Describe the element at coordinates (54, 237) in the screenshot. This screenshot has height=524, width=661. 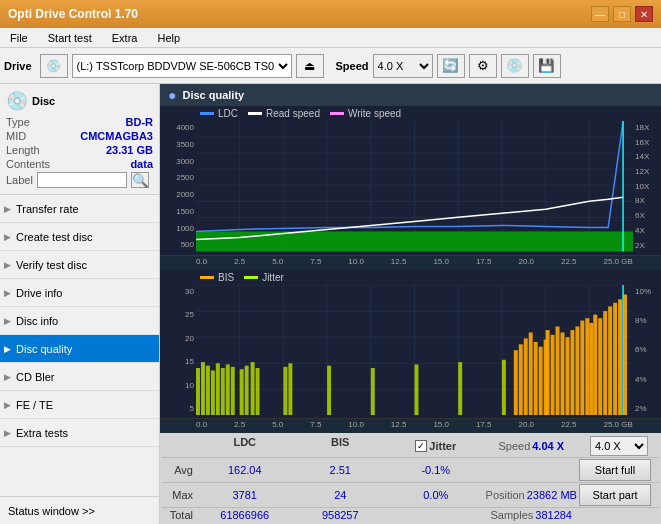
I see `nav-label: Create test disc` at that location.